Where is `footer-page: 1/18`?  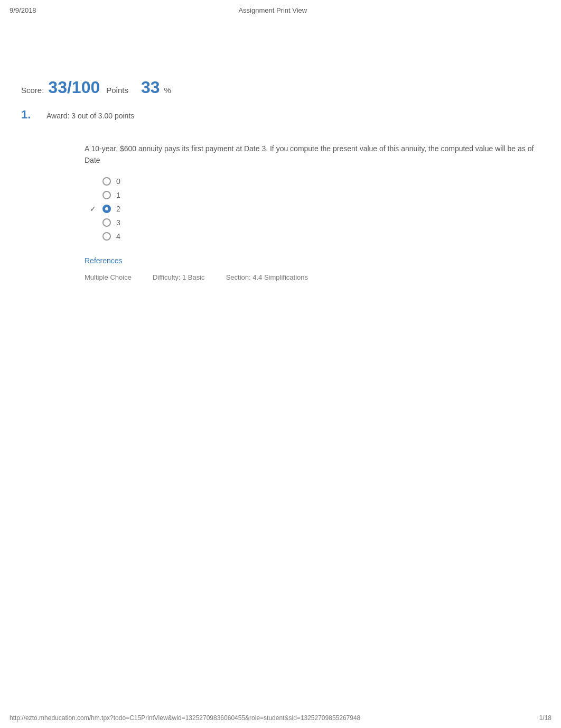 footer-page: 1/18 is located at coordinates (545, 718).